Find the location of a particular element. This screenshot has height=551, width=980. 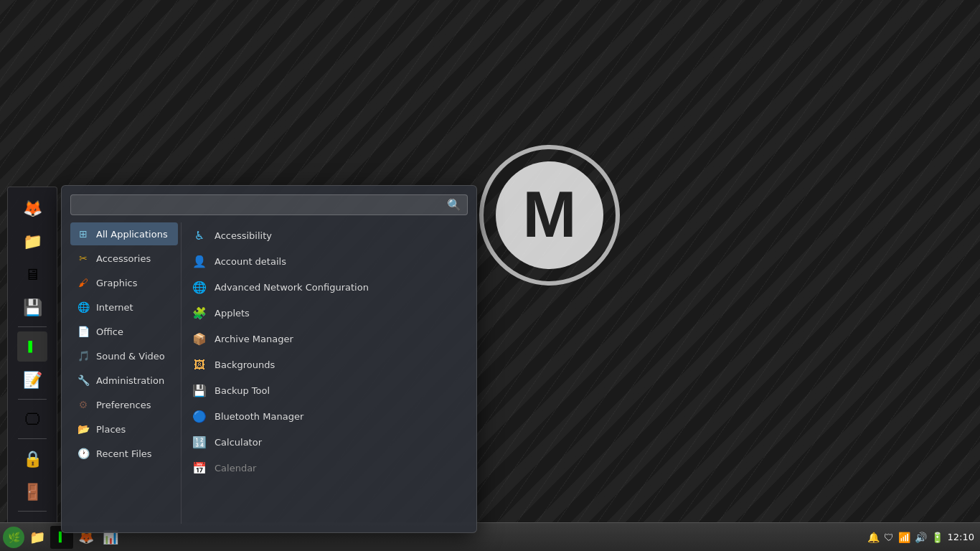

taskbar-mint-button: 🌿 is located at coordinates (14, 537).